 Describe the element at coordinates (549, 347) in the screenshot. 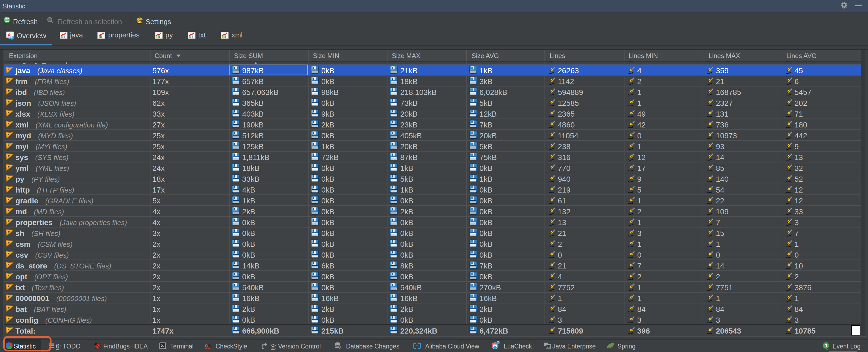

I see `svg-text: EE` at that location.